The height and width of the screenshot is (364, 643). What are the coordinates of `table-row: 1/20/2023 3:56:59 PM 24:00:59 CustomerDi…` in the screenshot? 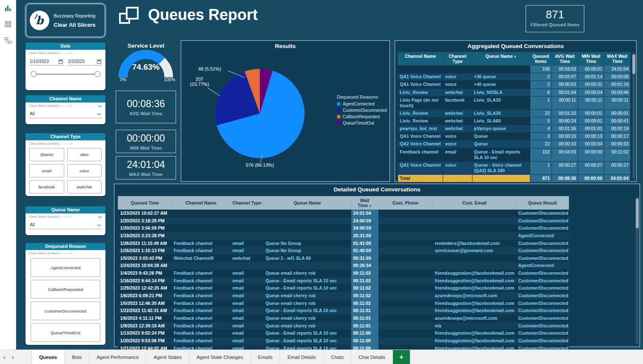 It's located at (344, 228).